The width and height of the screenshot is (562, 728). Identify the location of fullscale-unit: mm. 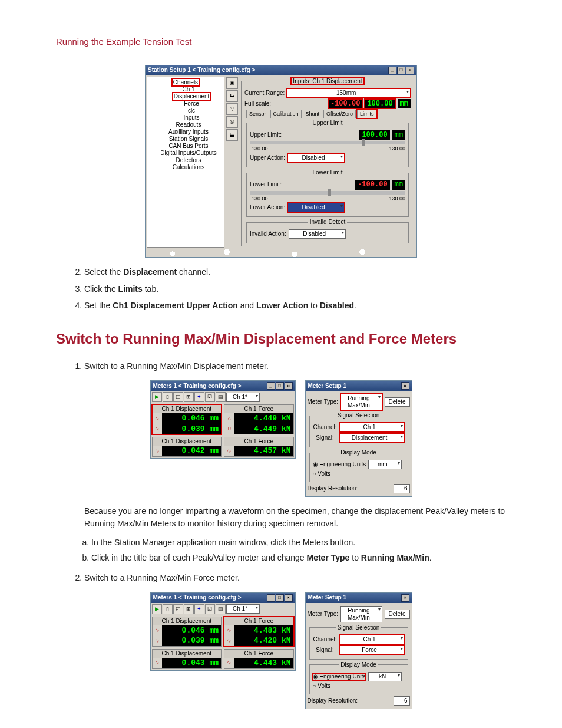
(404, 104).